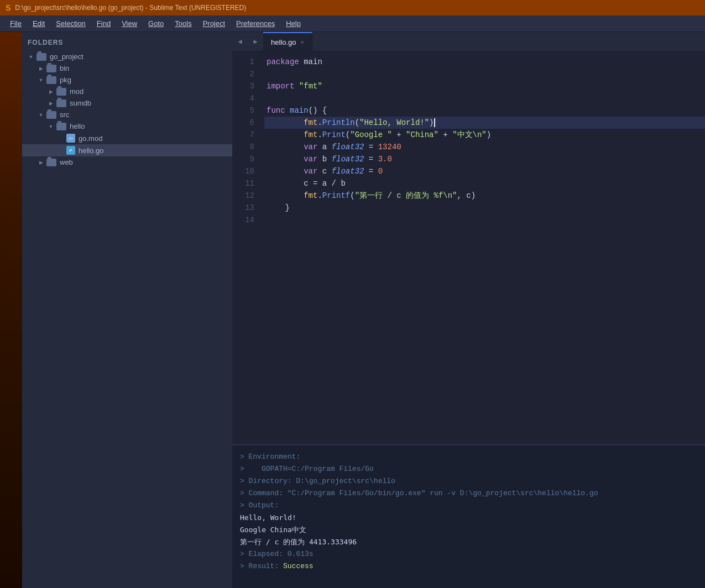  I want to click on title-text: D:\go_project\src\hello\hello.go (go_pro…, so click(130, 8).